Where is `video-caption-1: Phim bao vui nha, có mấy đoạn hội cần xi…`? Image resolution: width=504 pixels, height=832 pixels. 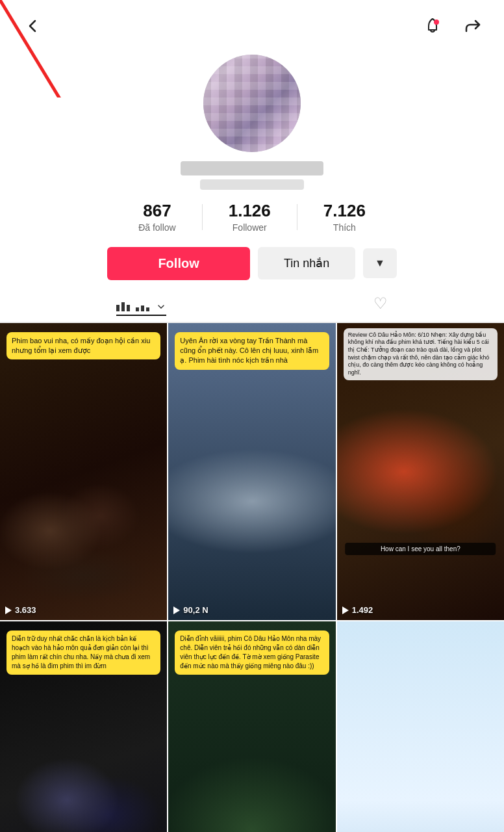 video-caption-1: Phim bao vui nha, có mấy đoạn hội cần xi… is located at coordinates (83, 346).